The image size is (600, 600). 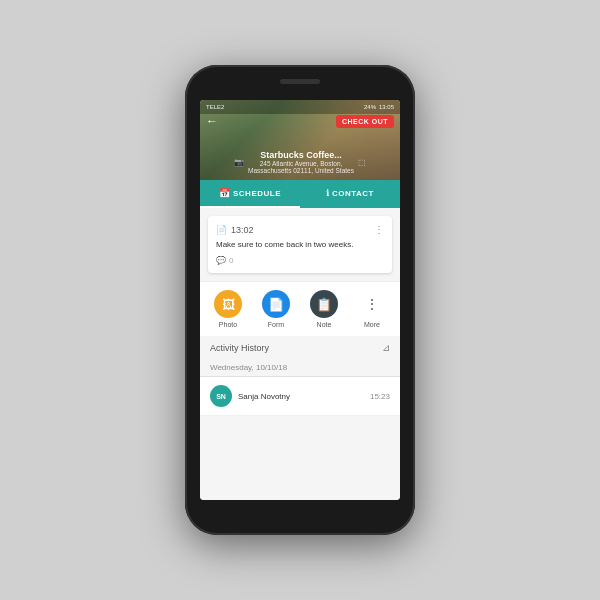 I want to click on business-name: Starbucks Coffee..., so click(x=301, y=155).